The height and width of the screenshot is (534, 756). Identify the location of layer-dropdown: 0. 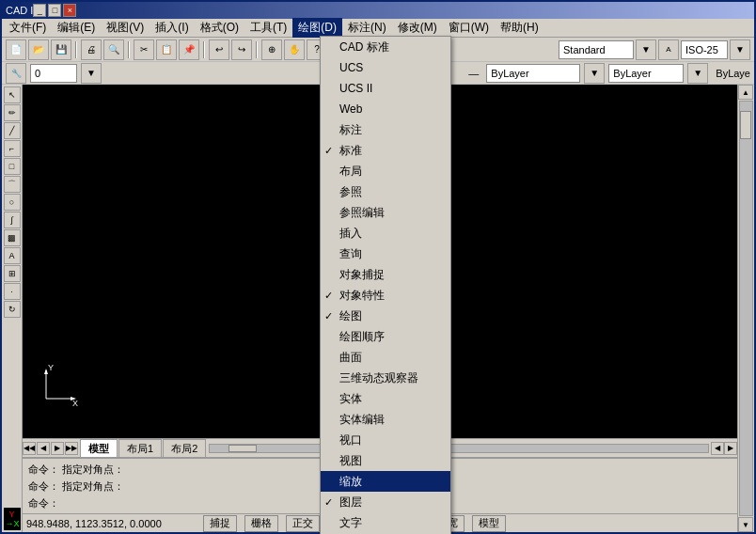
(54, 73).